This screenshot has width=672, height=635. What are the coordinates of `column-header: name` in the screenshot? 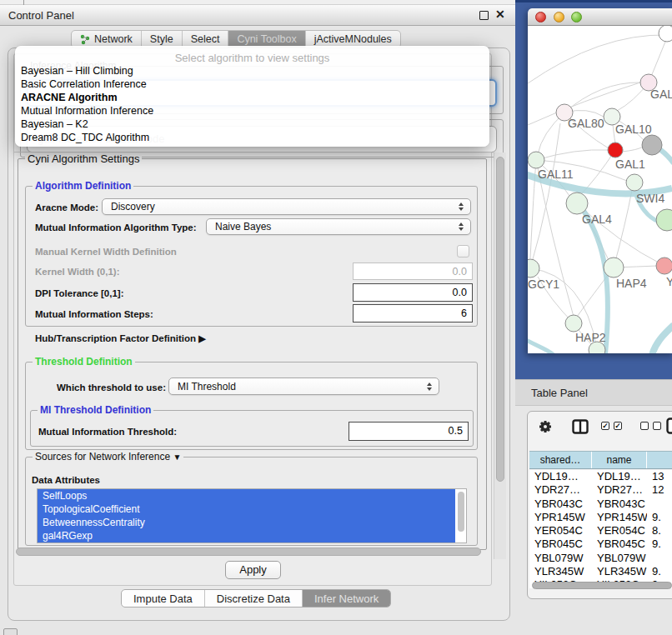 It's located at (619, 460).